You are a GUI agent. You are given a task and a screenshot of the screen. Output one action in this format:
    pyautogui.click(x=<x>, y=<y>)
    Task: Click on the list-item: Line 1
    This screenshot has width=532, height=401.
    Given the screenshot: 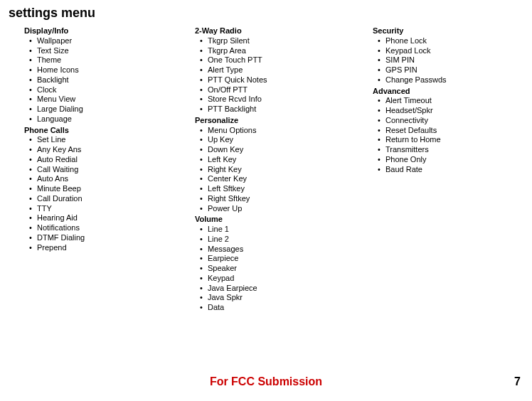 What is the action you would take?
    pyautogui.click(x=286, y=230)
    